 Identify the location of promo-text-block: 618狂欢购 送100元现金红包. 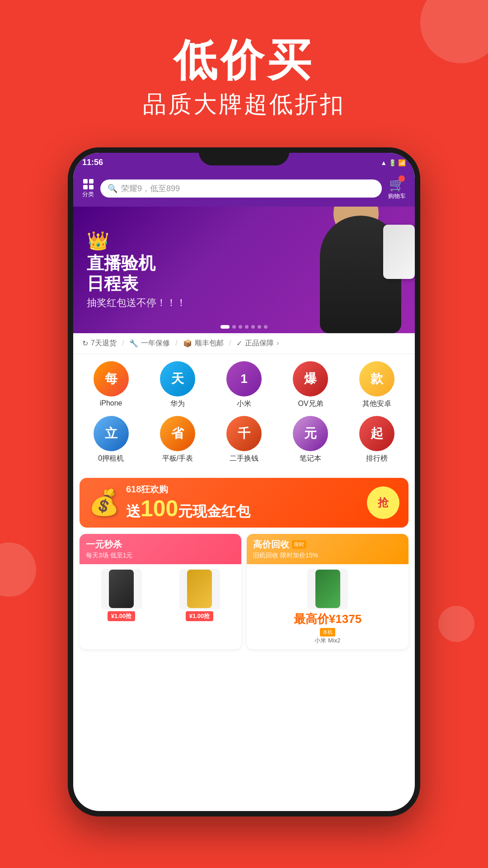
(188, 503).